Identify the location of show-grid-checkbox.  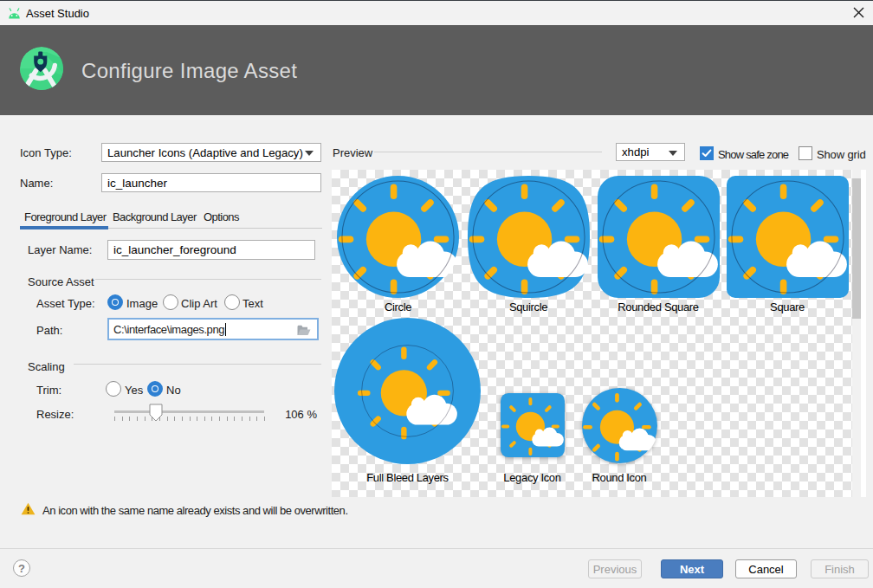
(805, 153).